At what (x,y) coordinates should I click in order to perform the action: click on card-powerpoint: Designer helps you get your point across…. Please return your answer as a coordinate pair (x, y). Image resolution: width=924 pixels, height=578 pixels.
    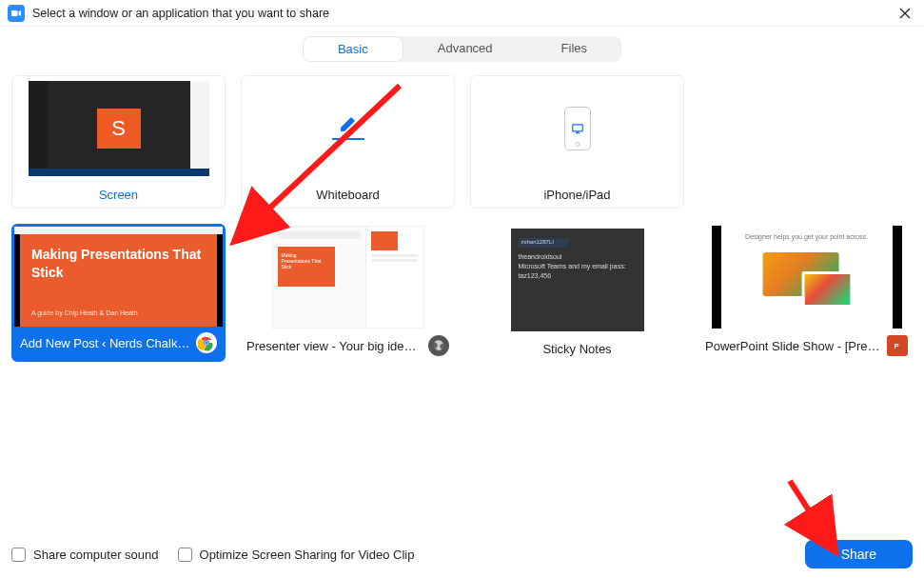
    Looking at the image, I should click on (807, 293).